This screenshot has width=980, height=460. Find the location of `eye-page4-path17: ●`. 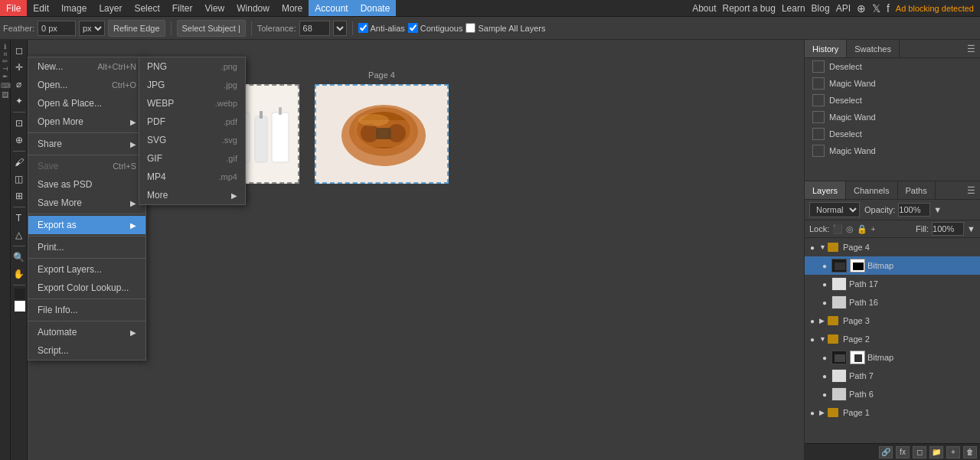

eye-page4-path17: ● is located at coordinates (825, 284).